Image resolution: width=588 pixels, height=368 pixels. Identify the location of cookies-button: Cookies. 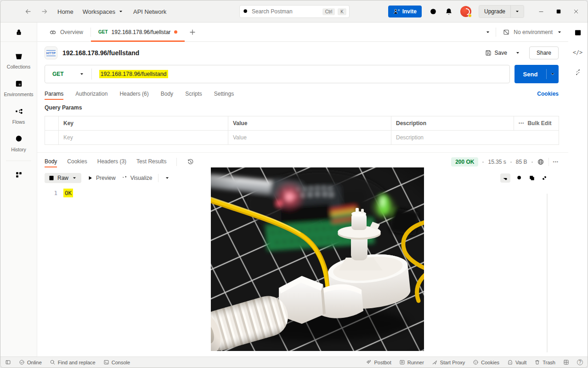
(486, 362).